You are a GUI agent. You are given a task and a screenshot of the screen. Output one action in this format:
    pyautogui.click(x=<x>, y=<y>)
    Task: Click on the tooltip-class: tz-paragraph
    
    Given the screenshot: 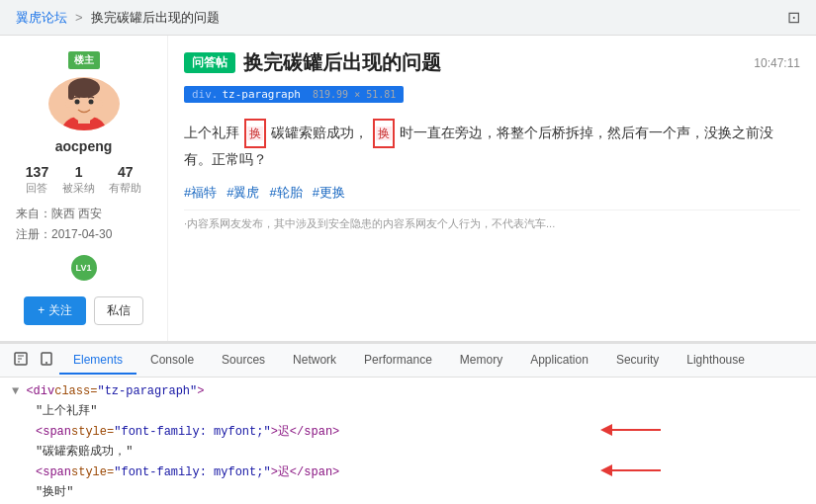 What is the action you would take?
    pyautogui.click(x=261, y=95)
    